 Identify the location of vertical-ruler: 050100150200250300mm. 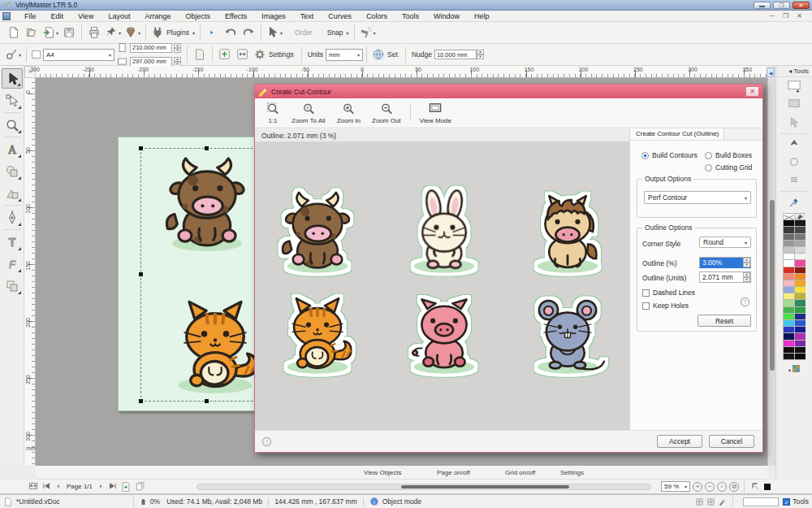
(30, 271).